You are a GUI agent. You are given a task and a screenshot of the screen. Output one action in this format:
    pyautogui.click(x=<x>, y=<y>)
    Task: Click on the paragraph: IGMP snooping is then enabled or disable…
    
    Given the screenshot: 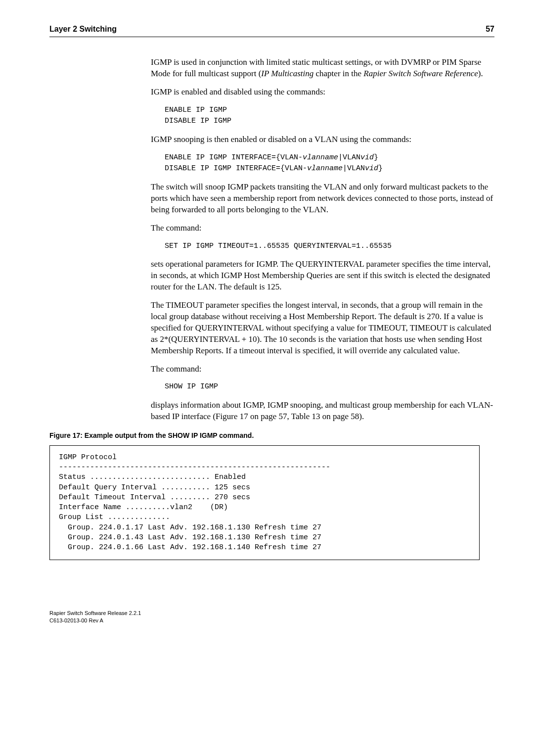 What is the action you would take?
    pyautogui.click(x=322, y=140)
    